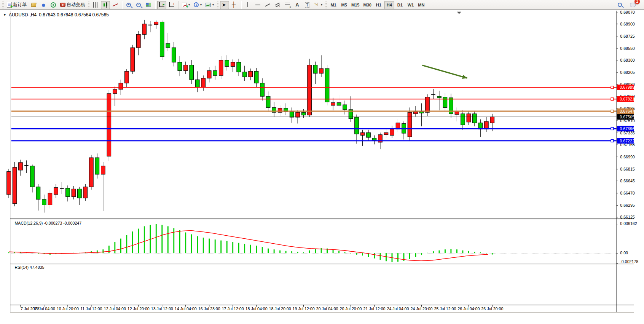  I want to click on tile-windows-button, so click(148, 5).